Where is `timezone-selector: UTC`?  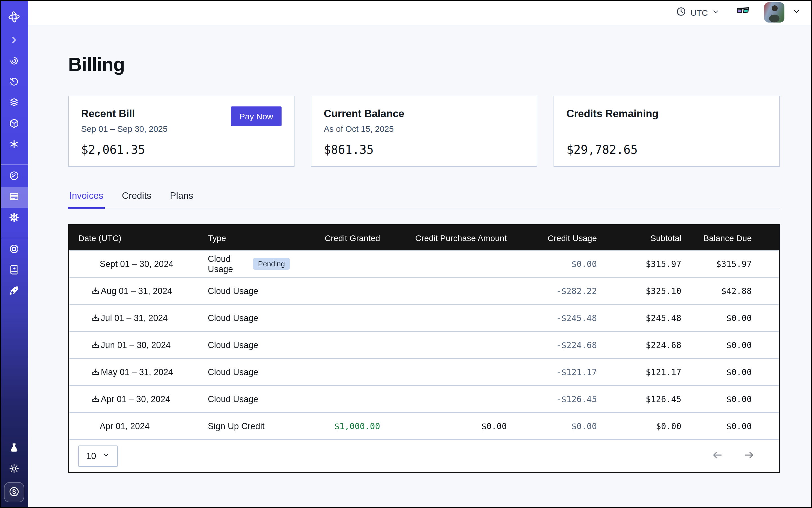
timezone-selector: UTC is located at coordinates (697, 12).